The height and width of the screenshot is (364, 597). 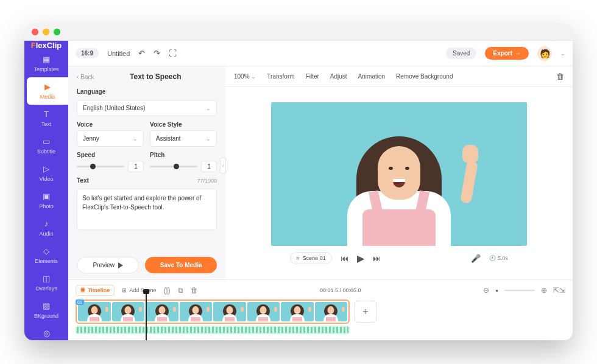 What do you see at coordinates (46, 306) in the screenshot?
I see `bkground-icon: ▨` at bounding box center [46, 306].